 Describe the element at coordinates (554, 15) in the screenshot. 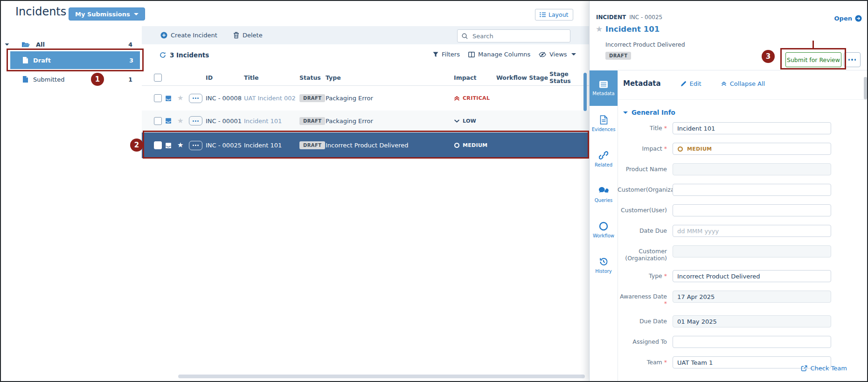

I see `layout-button: Layout` at that location.